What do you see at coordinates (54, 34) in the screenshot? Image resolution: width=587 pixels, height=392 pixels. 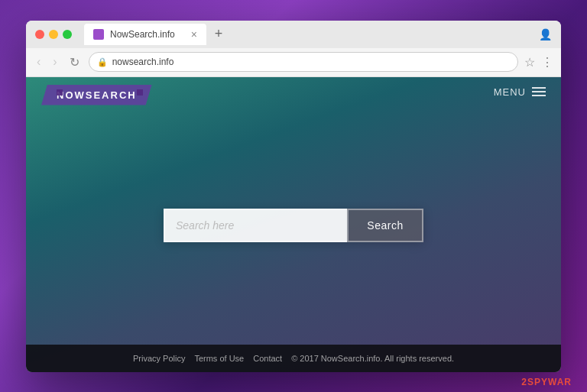 I see `minimize-button` at bounding box center [54, 34].